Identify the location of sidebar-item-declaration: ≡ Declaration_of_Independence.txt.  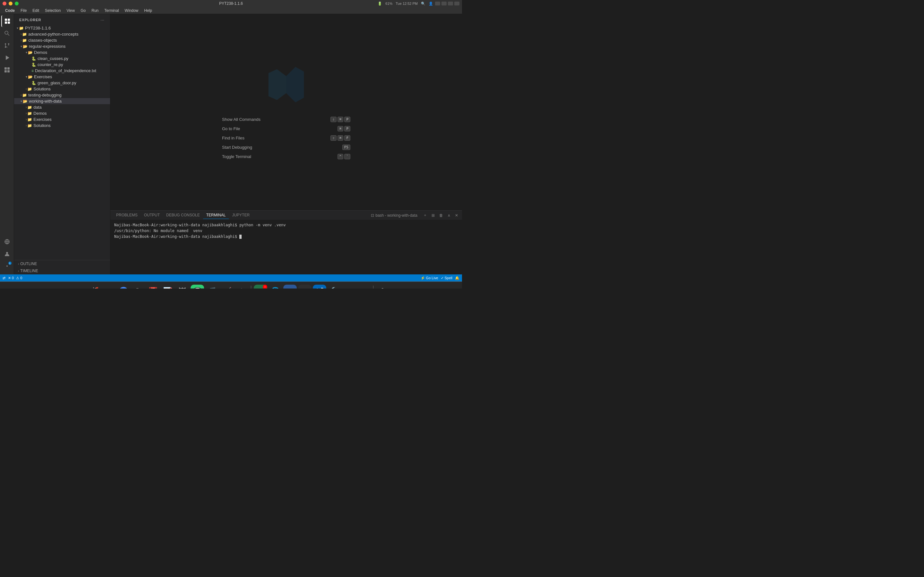
(62, 71).